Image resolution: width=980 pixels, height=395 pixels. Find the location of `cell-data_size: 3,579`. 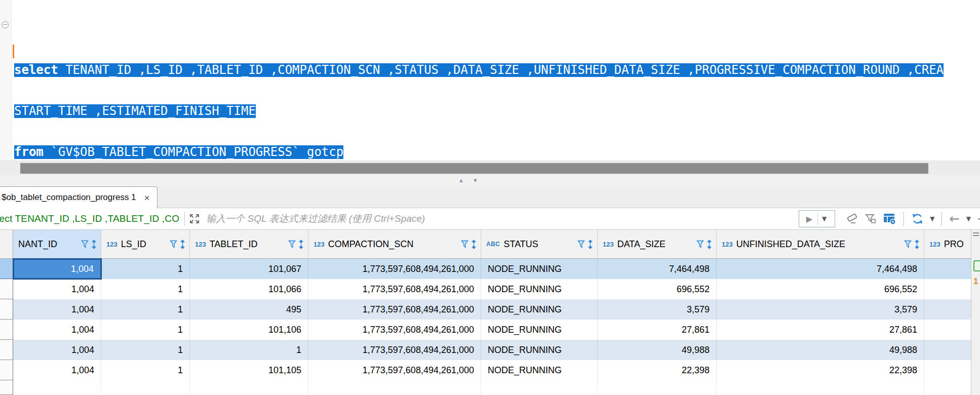

cell-data_size: 3,579 is located at coordinates (657, 309).